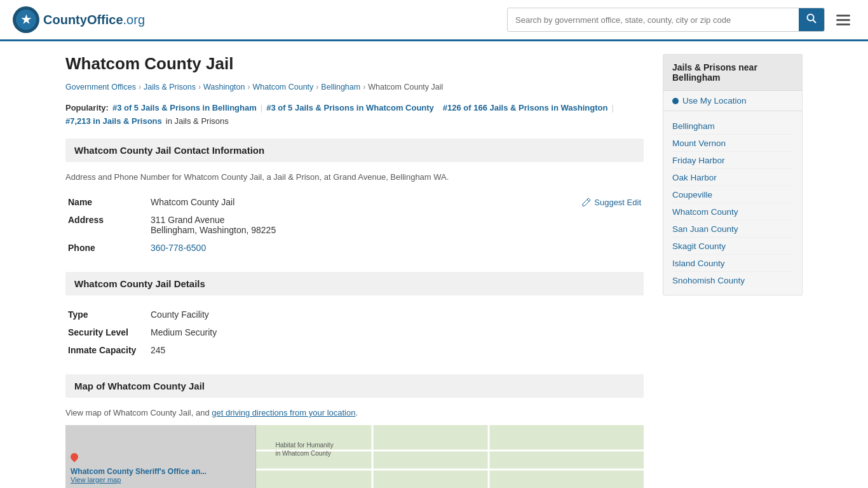 The width and height of the screenshot is (868, 488). I want to click on page-title: Whatcom County Jail, so click(355, 64).